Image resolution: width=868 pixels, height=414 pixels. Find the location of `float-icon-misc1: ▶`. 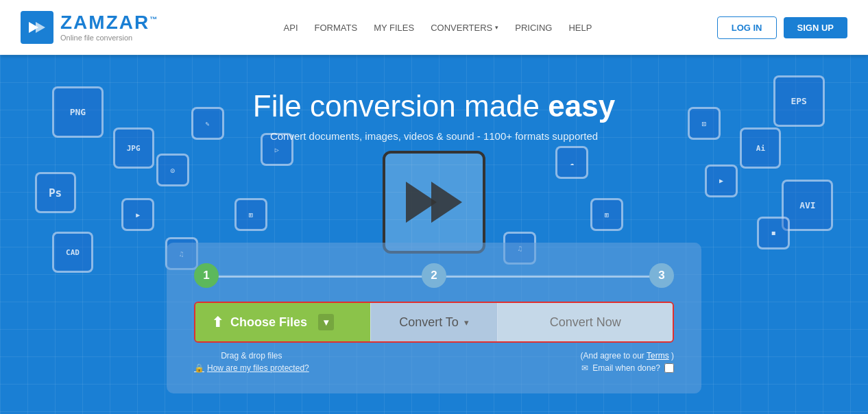

float-icon-misc1: ▶ is located at coordinates (138, 215).